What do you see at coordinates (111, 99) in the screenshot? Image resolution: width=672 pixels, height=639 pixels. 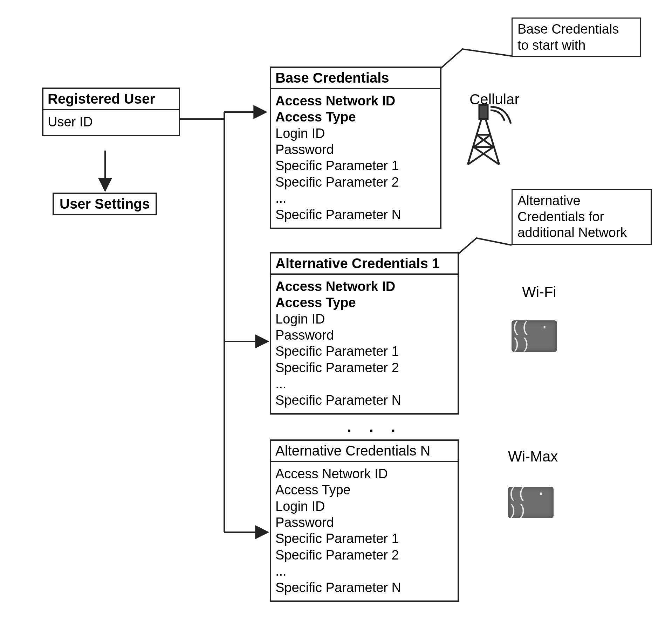 I see `registered-user-title: Registered User` at bounding box center [111, 99].